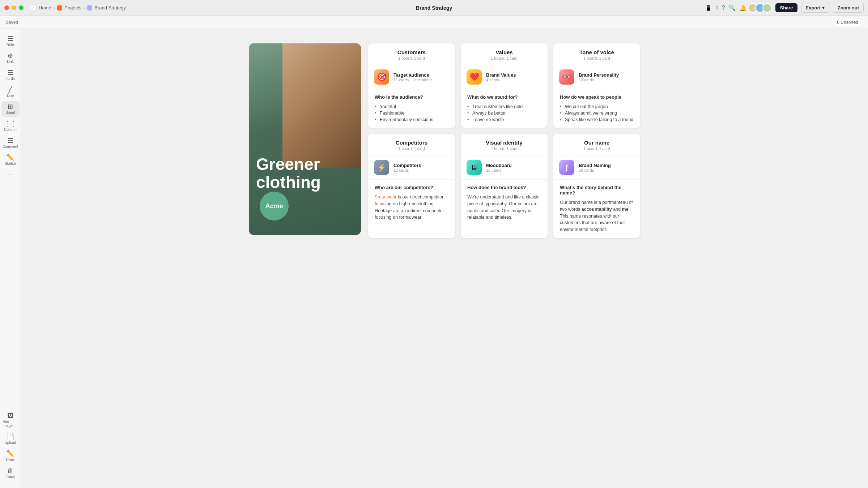 The image size is (868, 488). Describe the element at coordinates (10, 420) in the screenshot. I see `sidebar-item-add-image: 🖼 Add image` at that location.